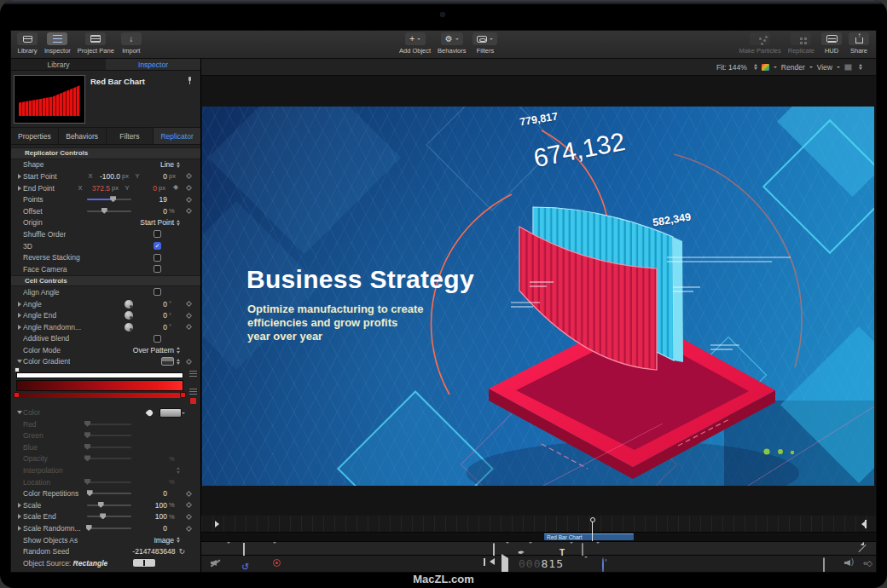 The image size is (887, 588). What do you see at coordinates (218, 524) in the screenshot?
I see `in-point-marker` at bounding box center [218, 524].